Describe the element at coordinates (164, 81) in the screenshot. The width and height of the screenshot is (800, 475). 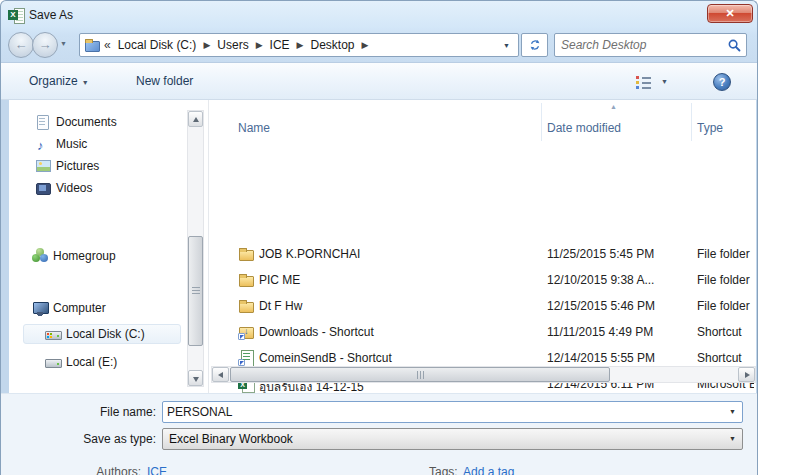
I see `new-folder-label: New folder` at that location.